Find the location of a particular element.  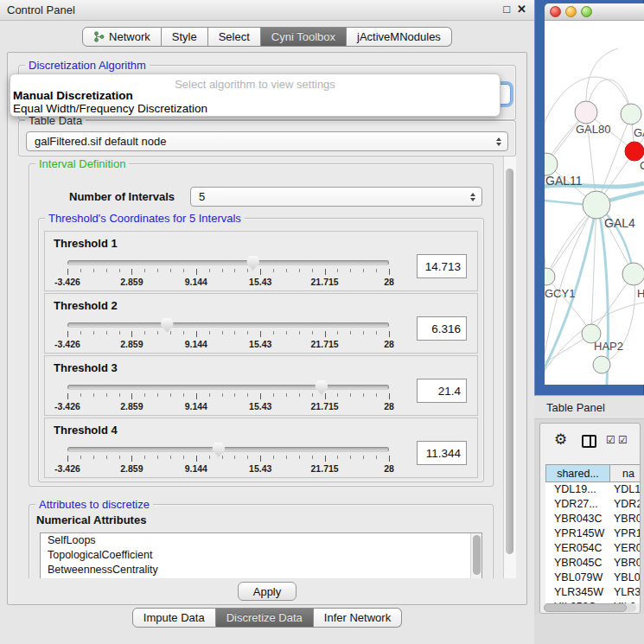

tab-label: Cyni Toolbox is located at coordinates (303, 36).